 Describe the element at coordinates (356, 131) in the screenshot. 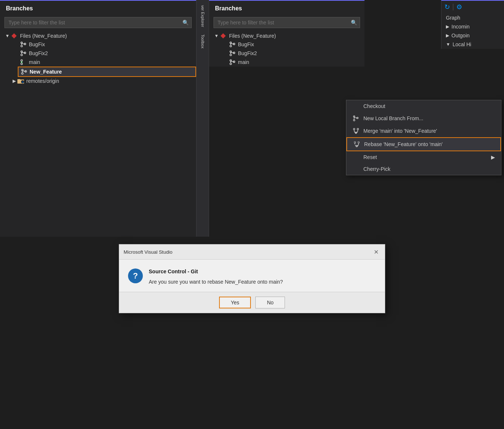

I see `merge-icon` at that location.